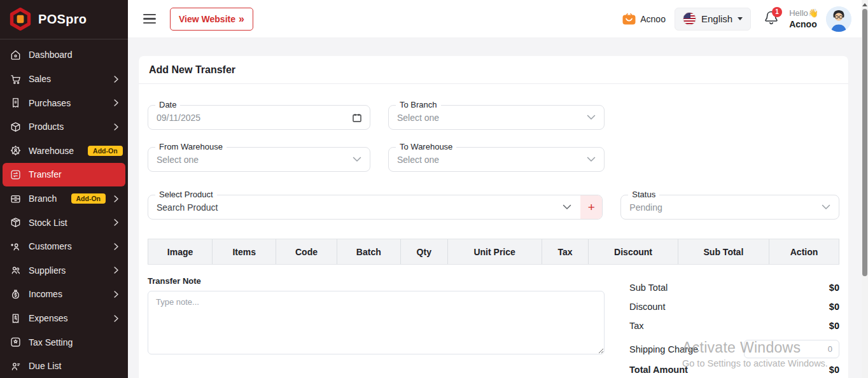 This screenshot has width=868, height=378. Describe the element at coordinates (777, 12) in the screenshot. I see `notification-count-badge: 1` at that location.